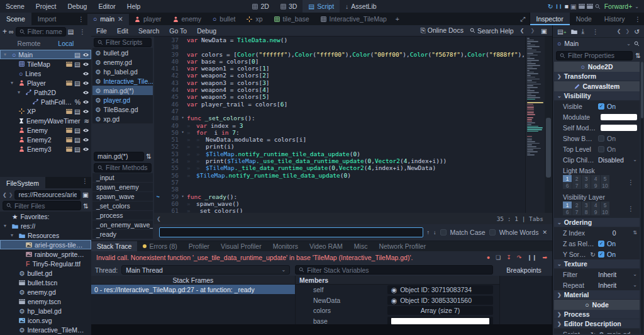 Image resolution: width=644 pixels, height=335 pixels. What do you see at coordinates (5, 195) in the screenshot?
I see `back-button: ❮` at bounding box center [5, 195].